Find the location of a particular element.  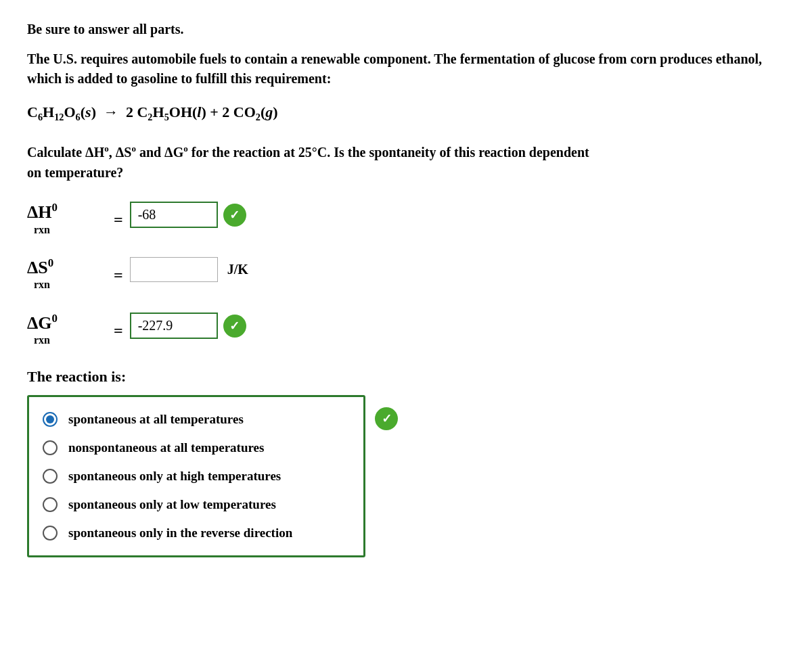

delta-h-check-icon: ✓ is located at coordinates (235, 215).